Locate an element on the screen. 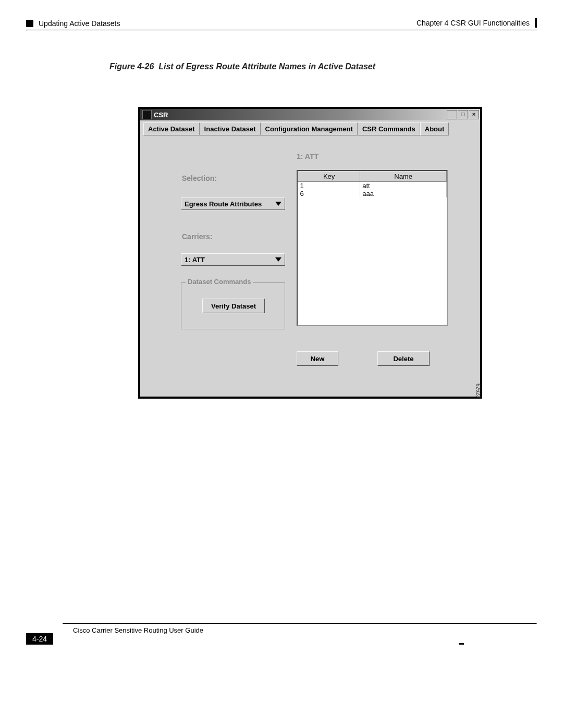 The width and height of the screenshot is (563, 728). label-carriers: Carriers: is located at coordinates (197, 237).